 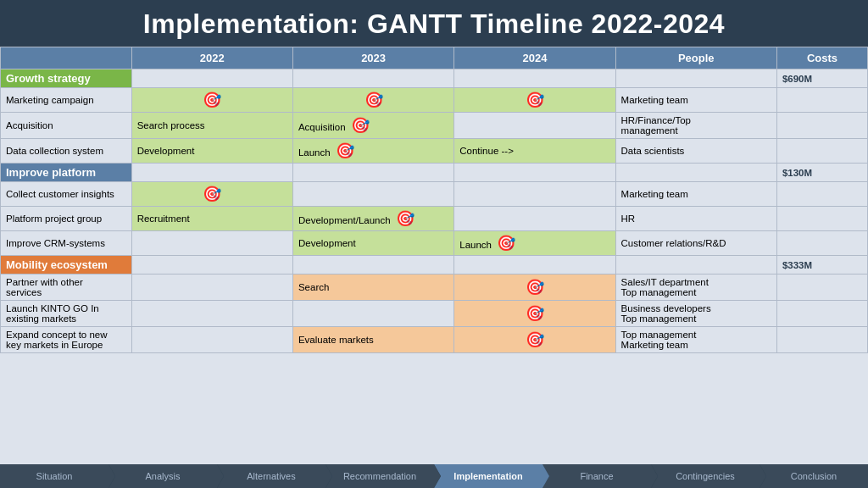 I want to click on table-row: Mobility ecosystem $333M, so click(x=434, y=265).